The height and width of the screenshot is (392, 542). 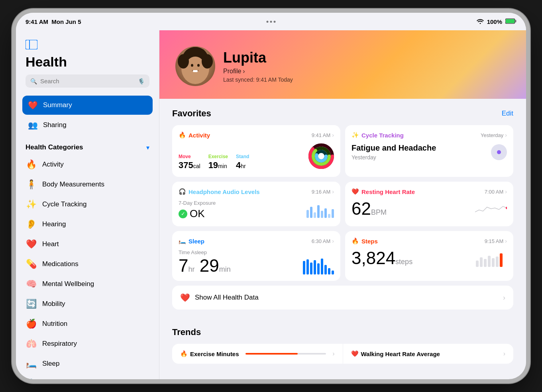 I want to click on trend-exercise-chevron-icon: ›, so click(x=333, y=354).